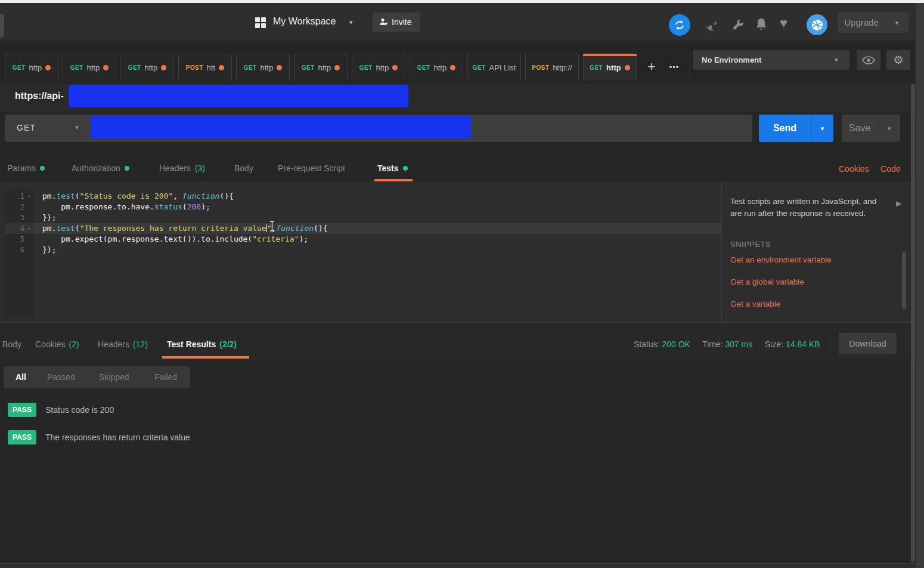  Describe the element at coordinates (674, 67) in the screenshot. I see `tab-options-button: •••` at that location.